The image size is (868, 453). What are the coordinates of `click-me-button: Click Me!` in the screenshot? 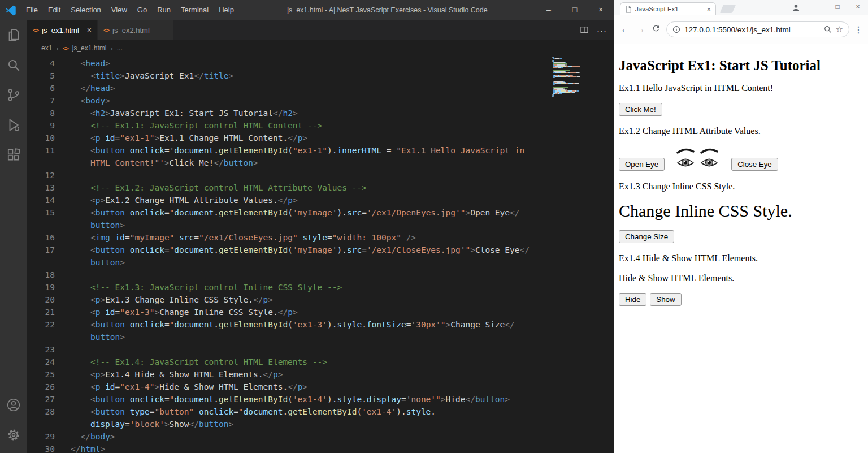 It's located at (641, 110).